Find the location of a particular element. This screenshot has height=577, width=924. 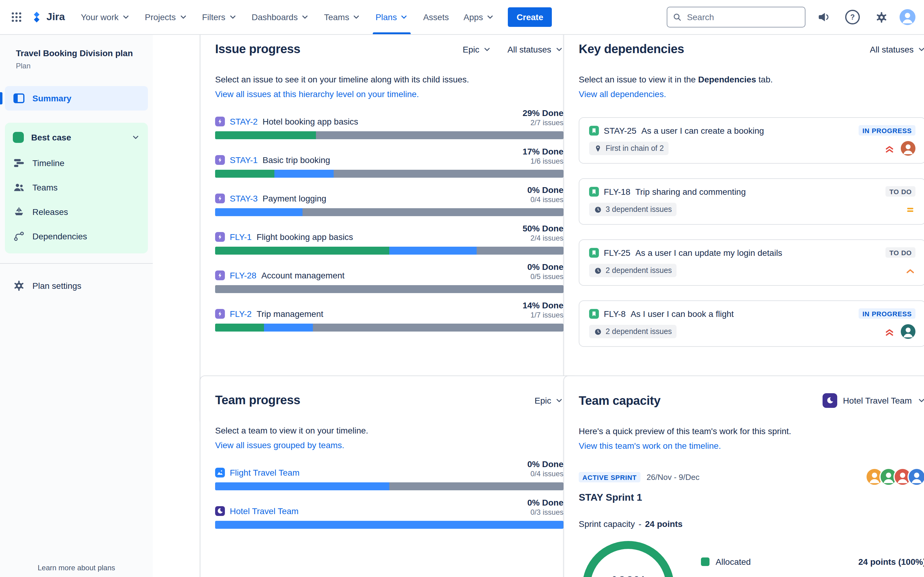

sidebar-item-timeline: Timeline is located at coordinates (76, 163).